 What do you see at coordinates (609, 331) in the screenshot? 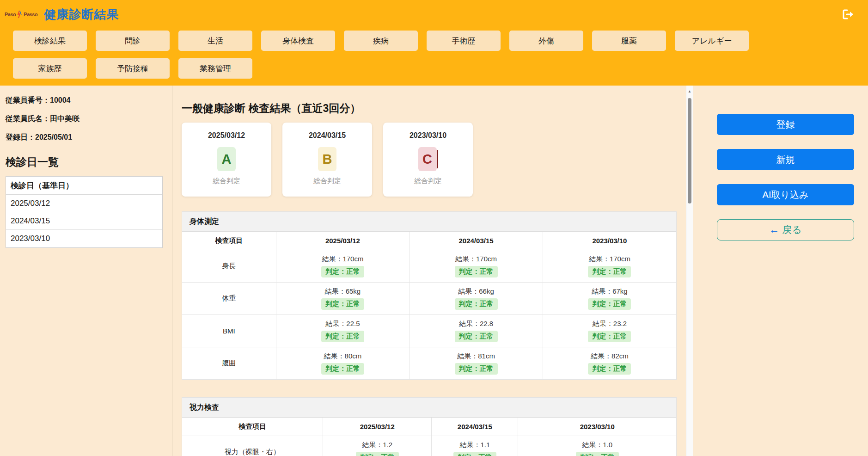
I see `result-cell: 結果：23.2判定：正常` at bounding box center [609, 331].